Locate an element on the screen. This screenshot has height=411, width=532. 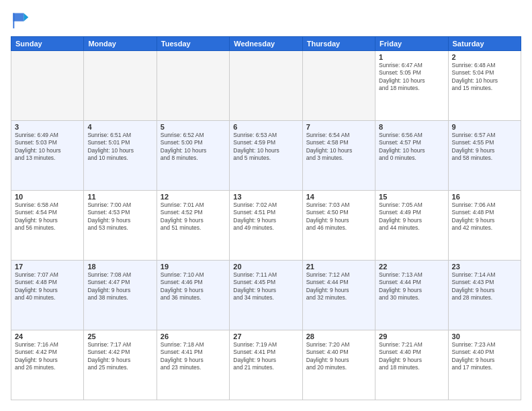
day-info: Sunrise: 7:18 AM Sunset: 4:41 PM Dayligh… is located at coordinates (193, 357).